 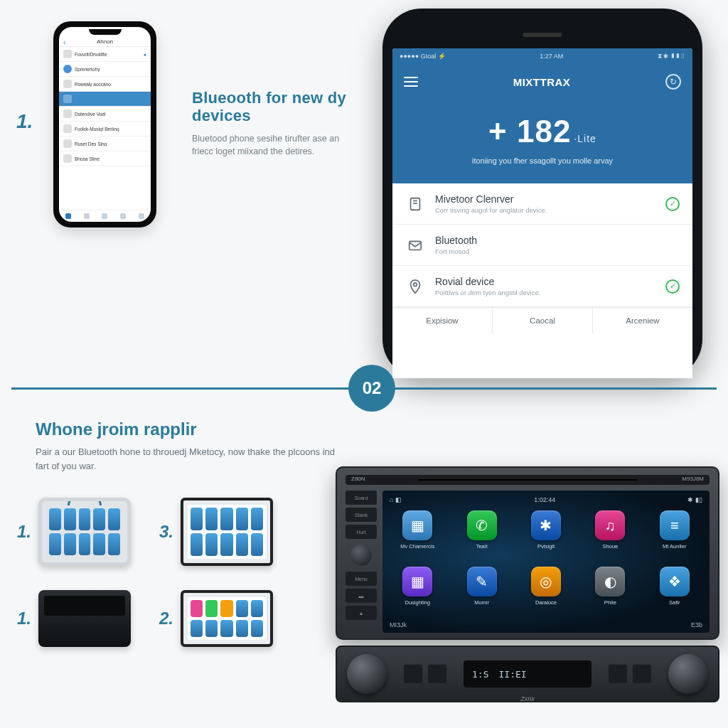 What do you see at coordinates (542, 132) in the screenshot?
I see `hero-number: + 182·Lite` at bounding box center [542, 132].